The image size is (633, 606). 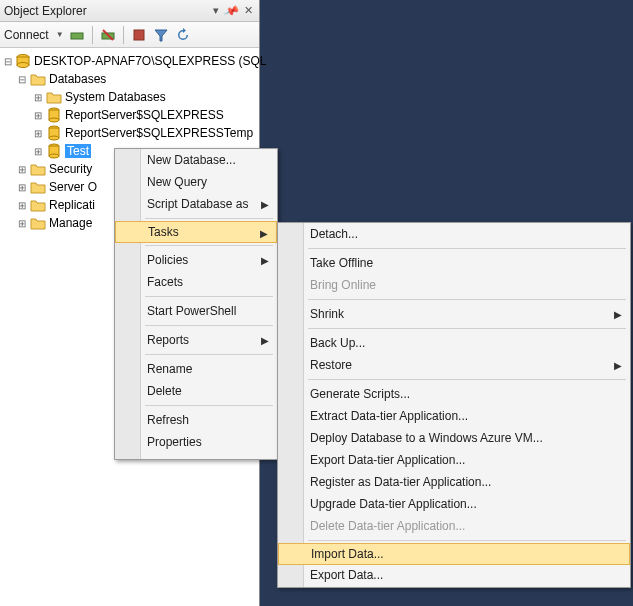 I want to click on menu-restore: Restore▶, so click(x=454, y=365).